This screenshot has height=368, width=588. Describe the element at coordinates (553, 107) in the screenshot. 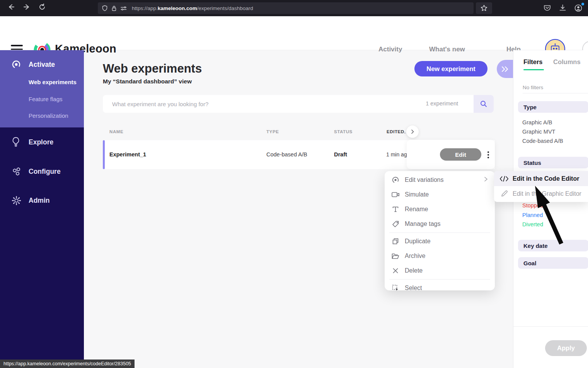

I see `filter-section-type: Type` at that location.